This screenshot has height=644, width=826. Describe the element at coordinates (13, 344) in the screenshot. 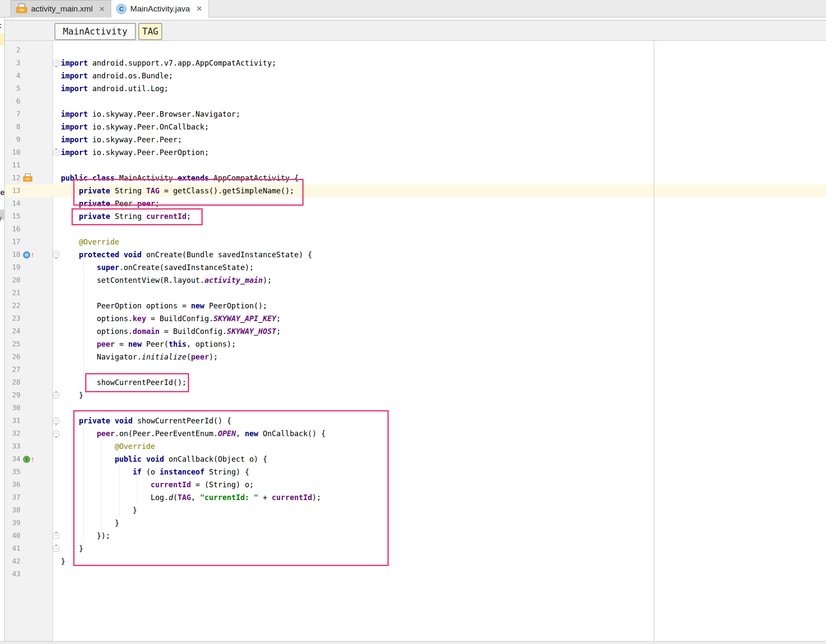

I see `line-number: 25` at that location.